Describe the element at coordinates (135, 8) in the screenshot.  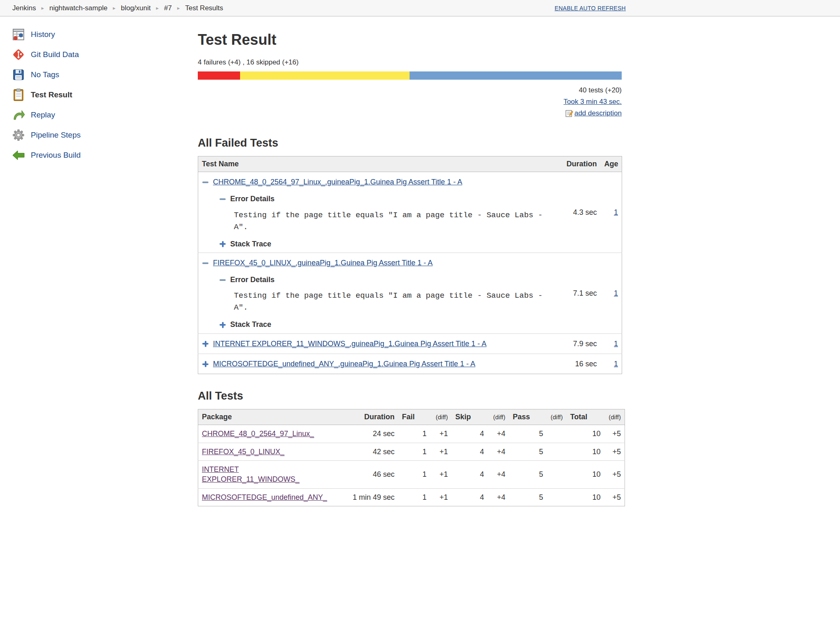
I see `breadcrumb-branch: blog/xunit` at that location.